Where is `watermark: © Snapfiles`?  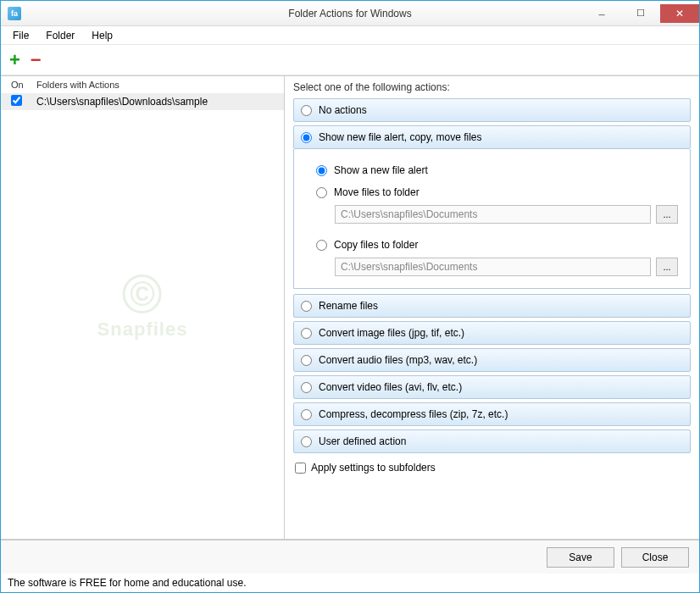
watermark: © Snapfiles is located at coordinates (142, 308).